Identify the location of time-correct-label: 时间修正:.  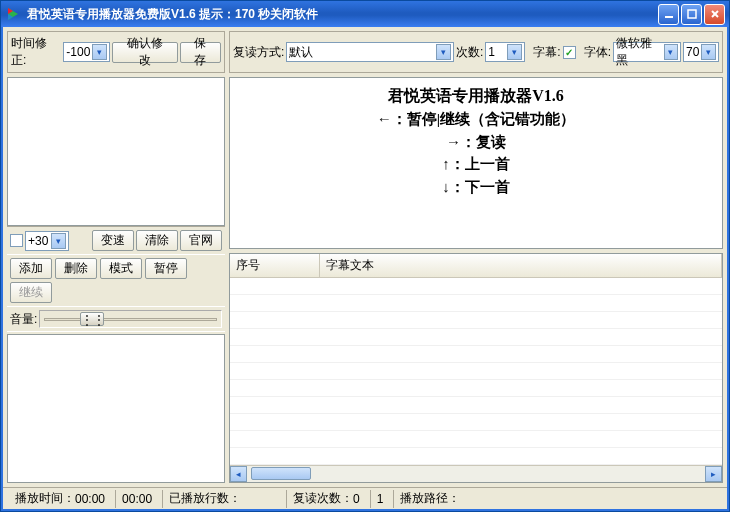
(36, 52).